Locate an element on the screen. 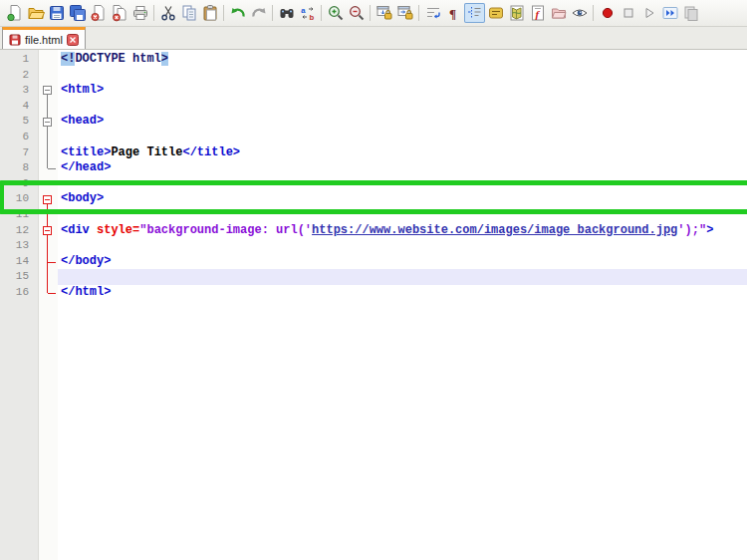 The image size is (747, 560). code-line: 10<body> is located at coordinates (374, 199).